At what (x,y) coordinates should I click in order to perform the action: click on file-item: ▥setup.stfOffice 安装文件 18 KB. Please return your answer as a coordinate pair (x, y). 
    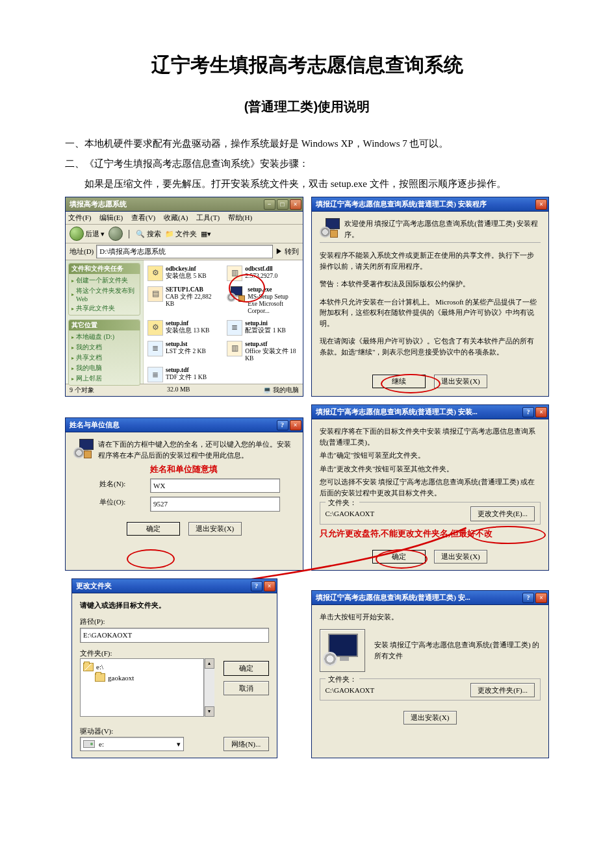
    Looking at the image, I should click on (262, 352).